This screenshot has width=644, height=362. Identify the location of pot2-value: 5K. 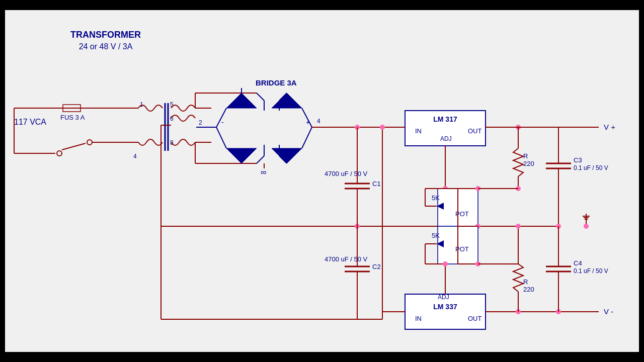
(436, 235).